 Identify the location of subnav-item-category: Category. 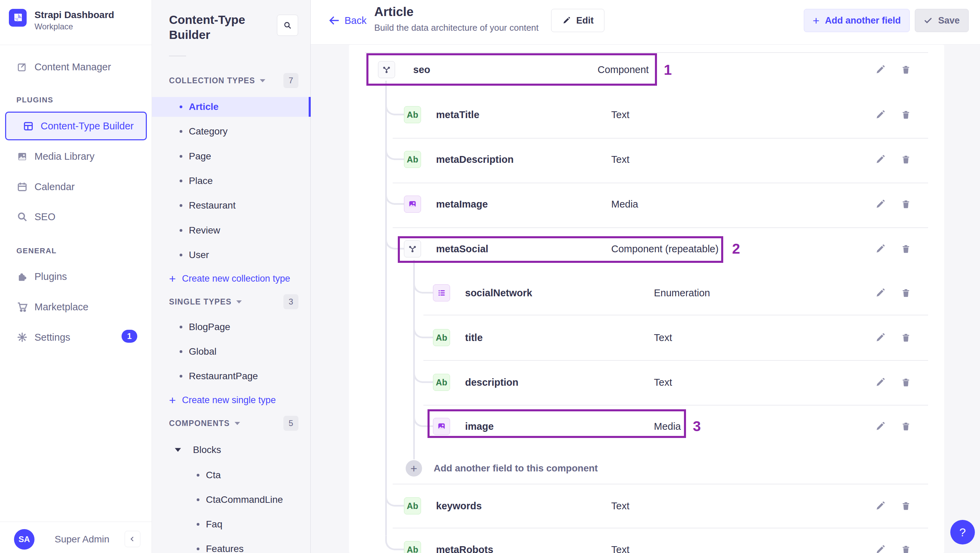
(231, 132).